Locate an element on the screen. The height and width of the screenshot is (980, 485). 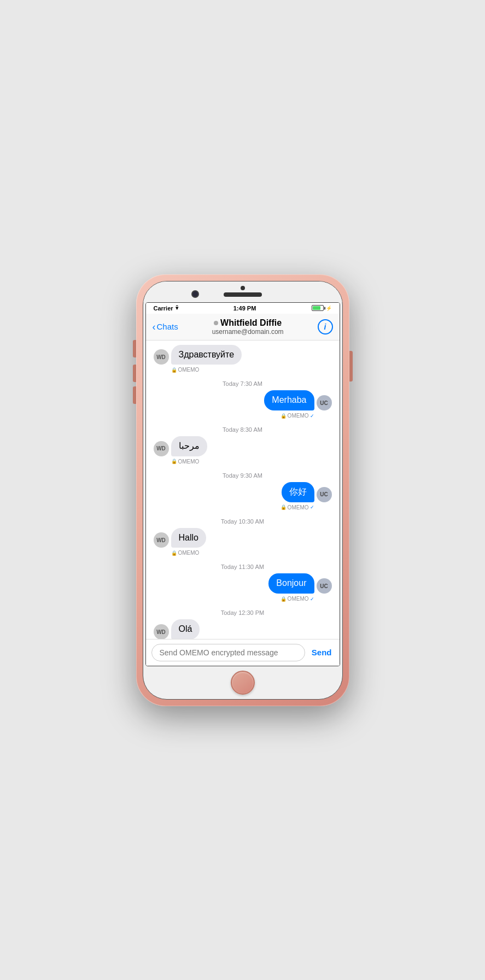
battery-fill is located at coordinates (317, 308).